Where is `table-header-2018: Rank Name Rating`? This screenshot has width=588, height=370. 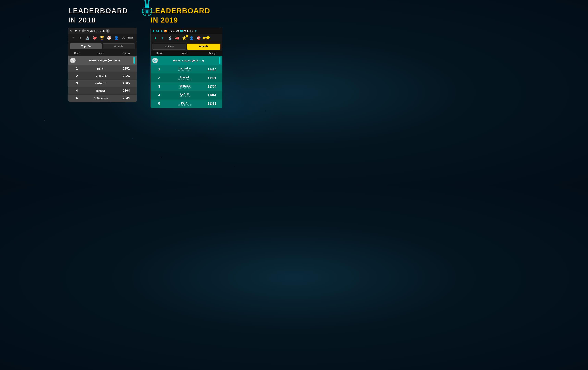 table-header-2018: Rank Name Rating is located at coordinates (103, 53).